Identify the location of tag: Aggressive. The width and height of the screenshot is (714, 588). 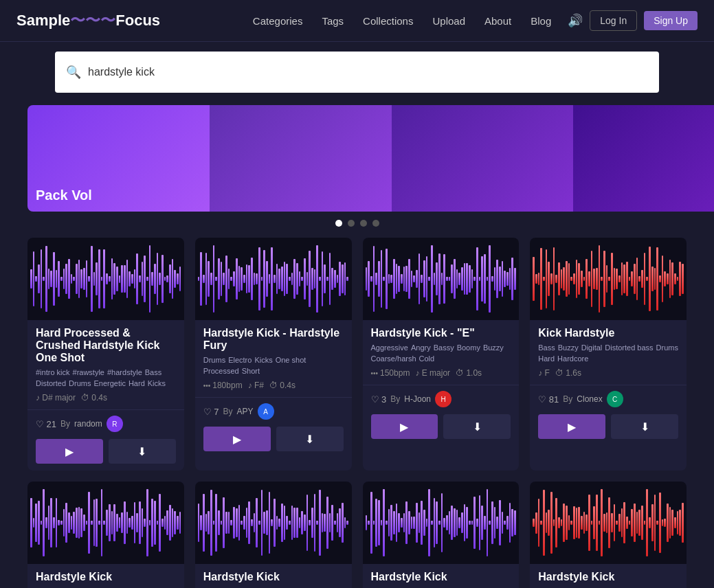
(390, 348).